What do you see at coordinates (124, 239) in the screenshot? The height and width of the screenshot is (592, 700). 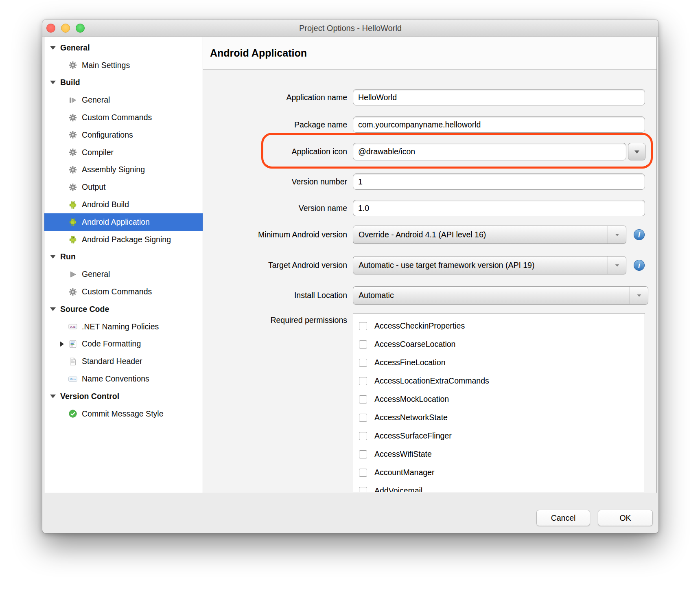 I see `sidebar-item-android-package-signing: Android Package Signing` at bounding box center [124, 239].